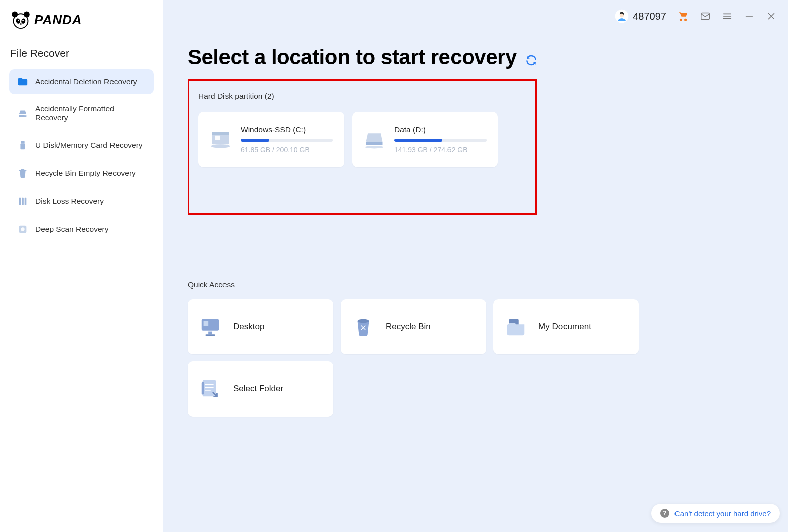 The height and width of the screenshot is (532, 788). Describe the element at coordinates (516, 327) in the screenshot. I see `document-folder-icon` at that location.